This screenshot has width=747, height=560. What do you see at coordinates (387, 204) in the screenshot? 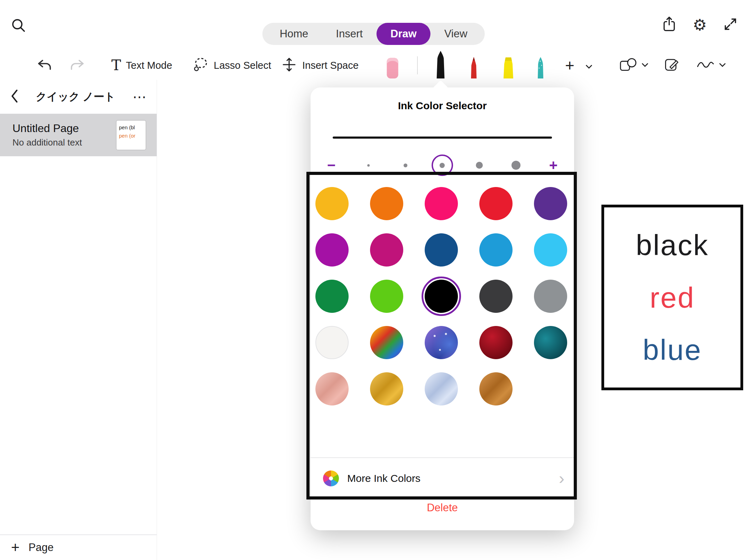
I see `swatch-orange` at bounding box center [387, 204].